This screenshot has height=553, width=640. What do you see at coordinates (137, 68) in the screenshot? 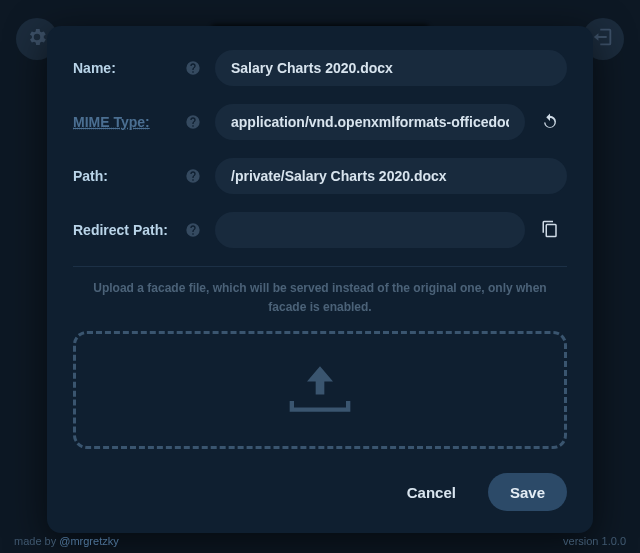
I see `name-label-box: Name:` at bounding box center [137, 68].